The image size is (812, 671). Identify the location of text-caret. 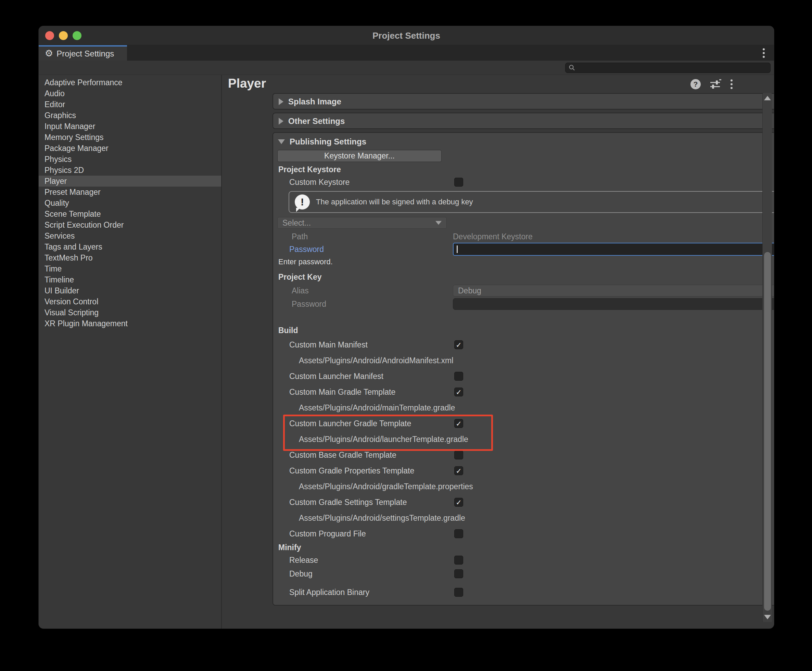
(457, 249).